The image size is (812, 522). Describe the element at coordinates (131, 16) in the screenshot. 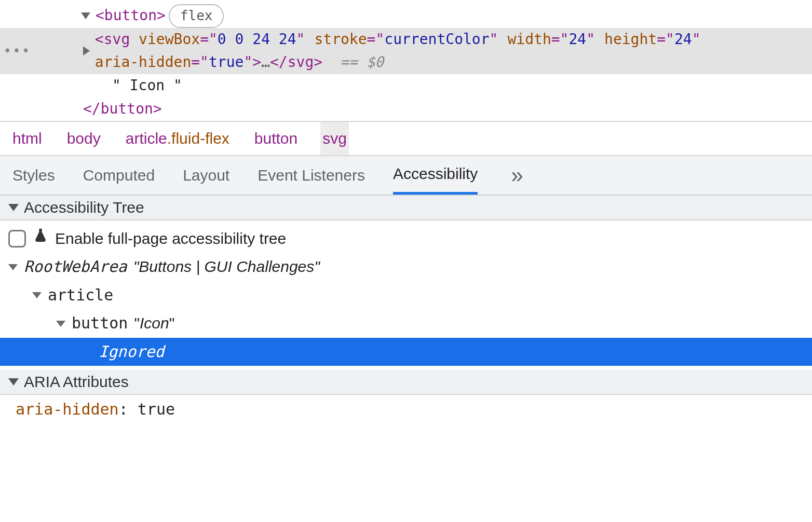

I see `tag-open: <button>` at that location.